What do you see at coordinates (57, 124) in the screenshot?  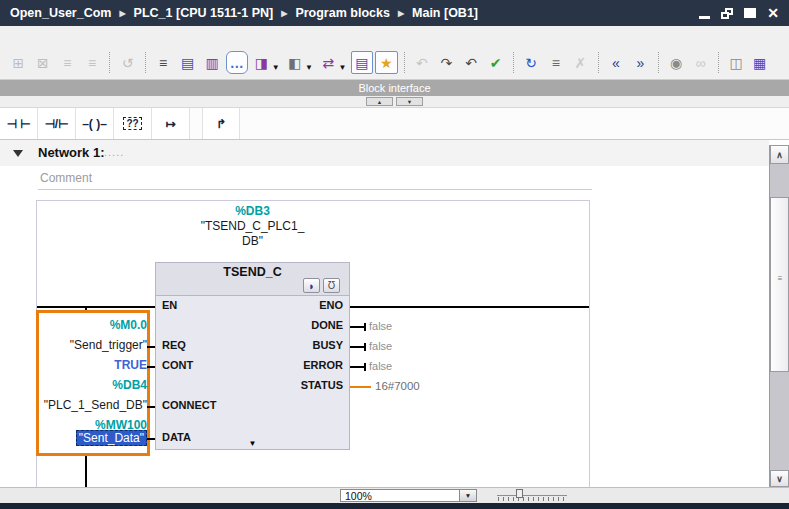 I see `normally-closed-contact-button: ⊣/⊢` at bounding box center [57, 124].